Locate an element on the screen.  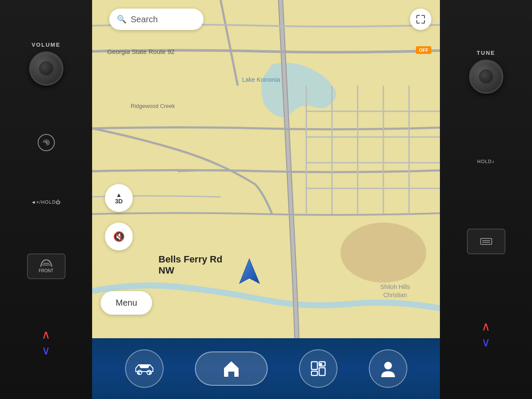
search-icon: 🔍 is located at coordinates (122, 19).